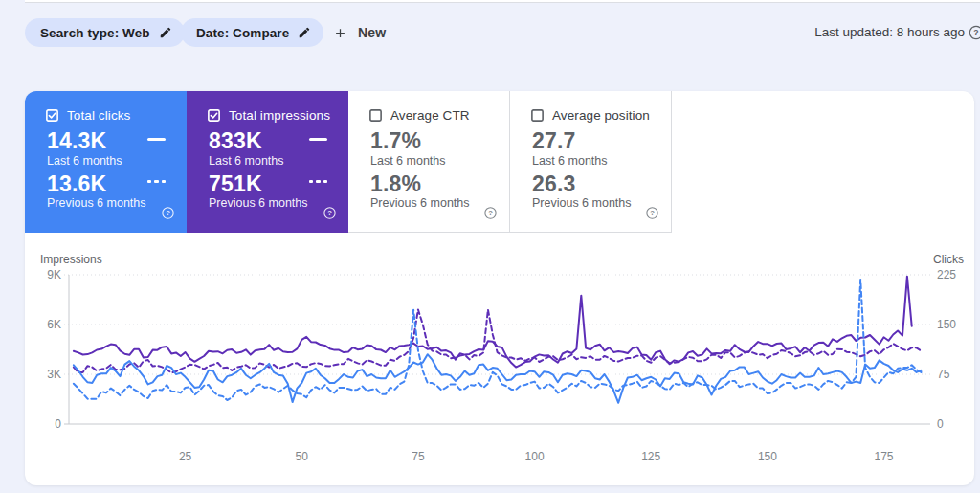  What do you see at coordinates (590, 115) in the screenshot?
I see `card-head: Average position` at bounding box center [590, 115].